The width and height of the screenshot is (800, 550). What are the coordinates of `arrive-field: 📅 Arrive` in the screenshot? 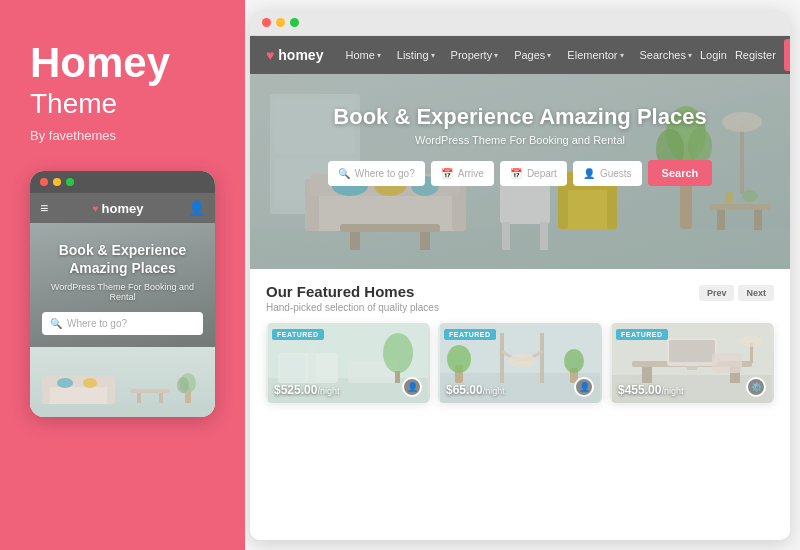 It's located at (462, 174).